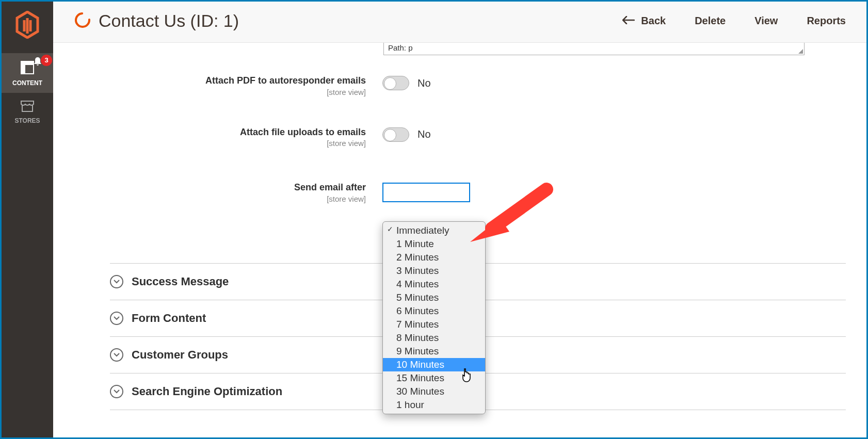 The width and height of the screenshot is (868, 439). Describe the element at coordinates (434, 231) in the screenshot. I see `dropdown-option: Immediately` at that location.